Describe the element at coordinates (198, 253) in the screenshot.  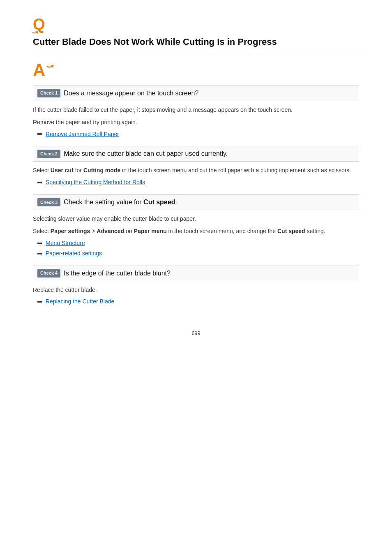
I see `check3-link2: ➡ Paper-related settings` at that location.